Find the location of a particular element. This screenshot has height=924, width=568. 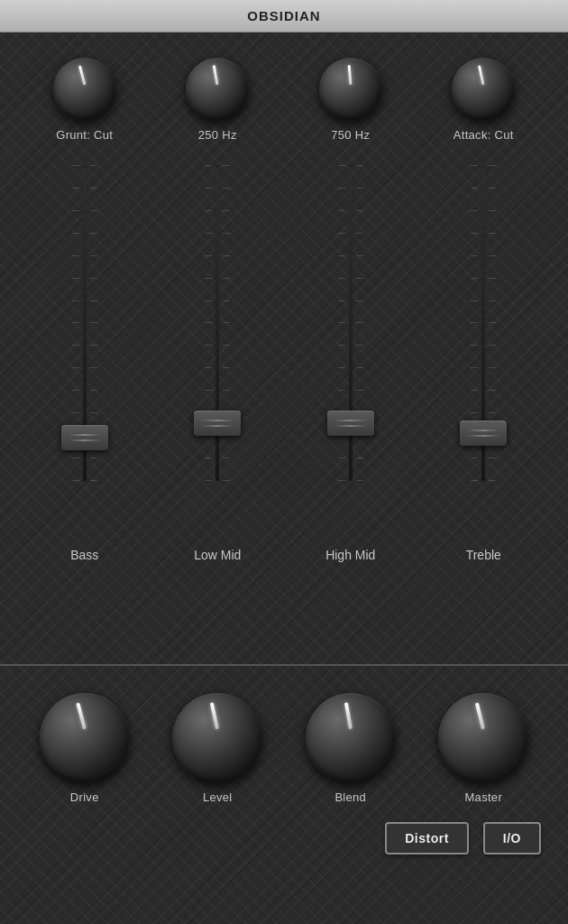

fader-treble-track-wrapper is located at coordinates (483, 348).